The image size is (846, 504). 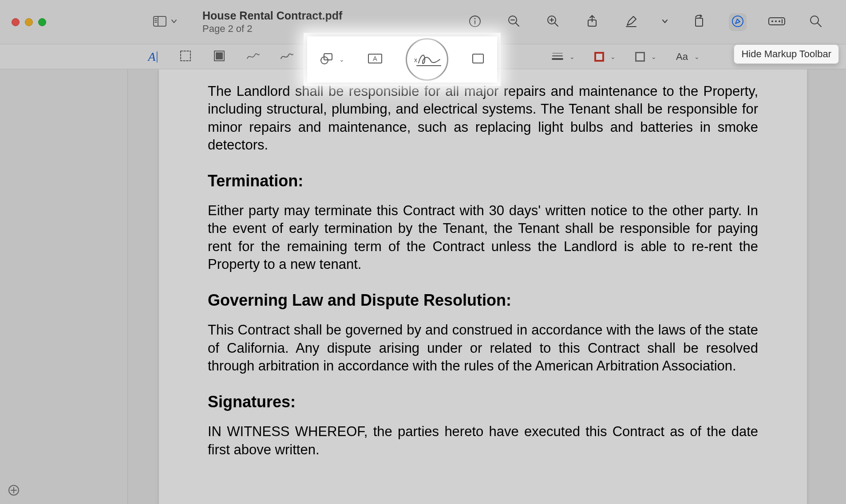 I want to click on text-style-icon: Aa, so click(x=682, y=57).